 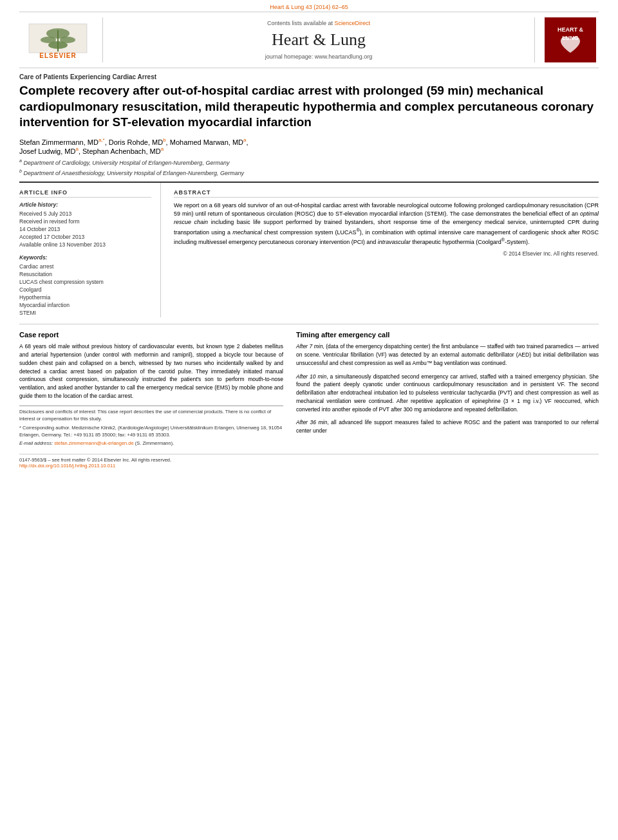 I want to click on body-left-column: Case report A 68 years old male without …, so click(x=151, y=391).